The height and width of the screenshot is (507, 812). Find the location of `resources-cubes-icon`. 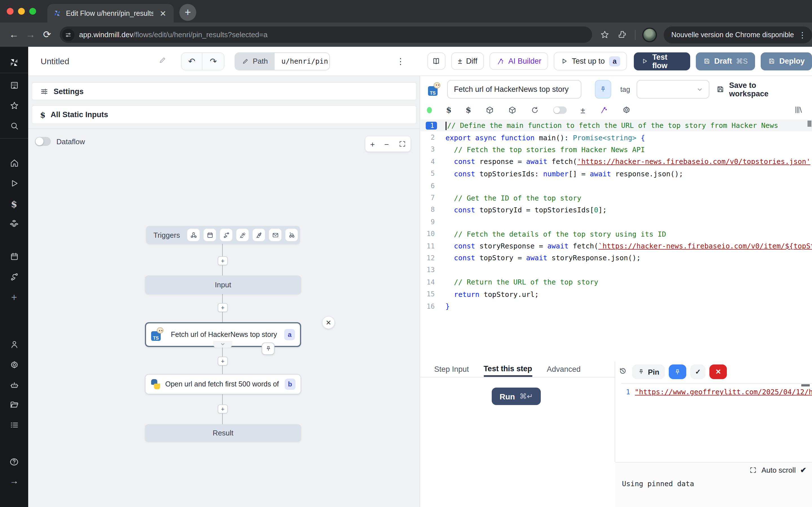

resources-cubes-icon is located at coordinates (14, 224).